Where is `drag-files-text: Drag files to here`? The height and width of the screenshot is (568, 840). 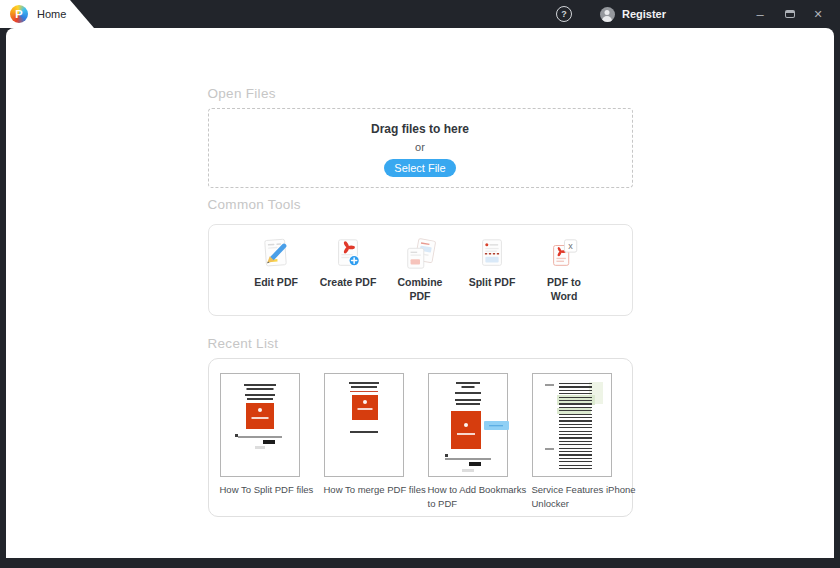 drag-files-text: Drag files to here is located at coordinates (420, 129).